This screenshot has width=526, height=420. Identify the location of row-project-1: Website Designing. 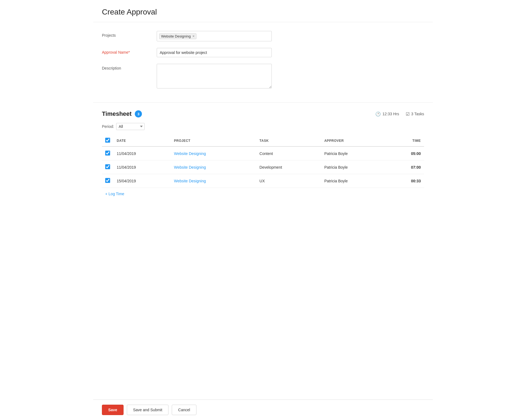
(213, 167).